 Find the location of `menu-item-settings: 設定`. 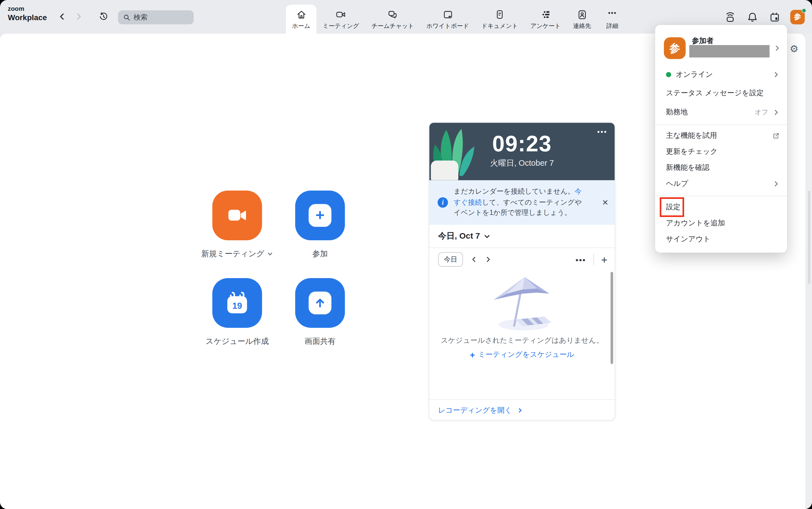

menu-item-settings: 設定 is located at coordinates (721, 207).